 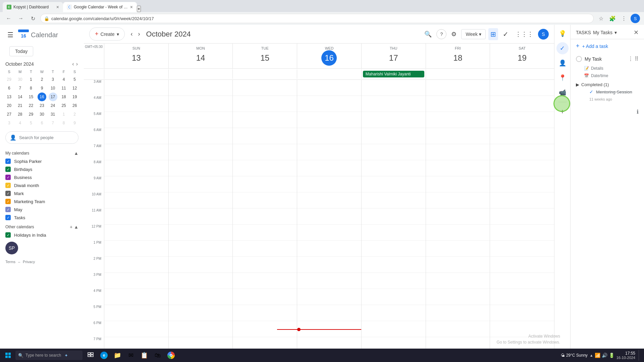 What do you see at coordinates (393, 58) in the screenshot?
I see `day-num-17: 17` at bounding box center [393, 58].